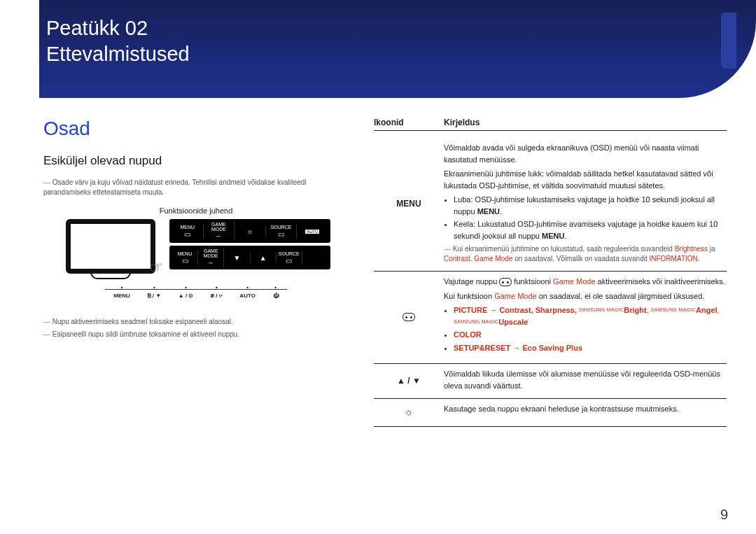 The height and width of the screenshot is (534, 756). Describe the element at coordinates (196, 335) in the screenshot. I see `footnote-no-activate: Esipaneelil nupu sildi ümbruse toksamine…` at that location.